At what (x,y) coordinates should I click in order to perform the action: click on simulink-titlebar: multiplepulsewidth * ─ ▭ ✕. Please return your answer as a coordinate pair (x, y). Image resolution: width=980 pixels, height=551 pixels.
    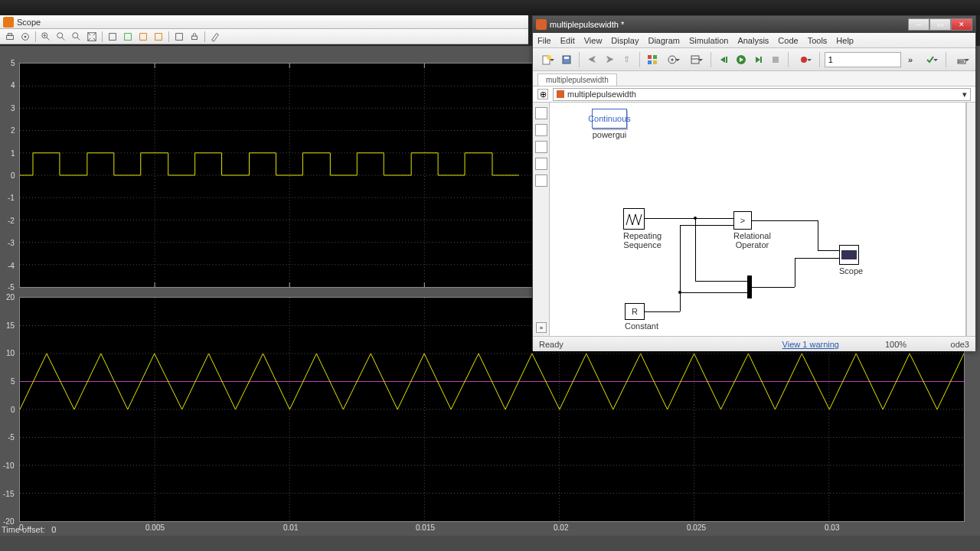
    Looking at the image, I should click on (754, 24).